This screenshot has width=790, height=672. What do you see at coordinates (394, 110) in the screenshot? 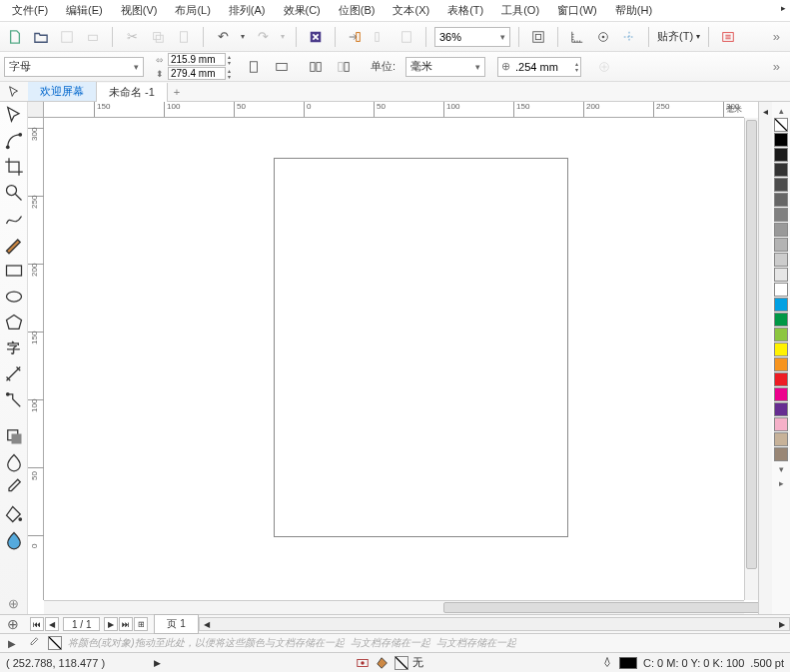
I see `ruler-horizontal: 15010050050100150200250300350` at bounding box center [394, 110].